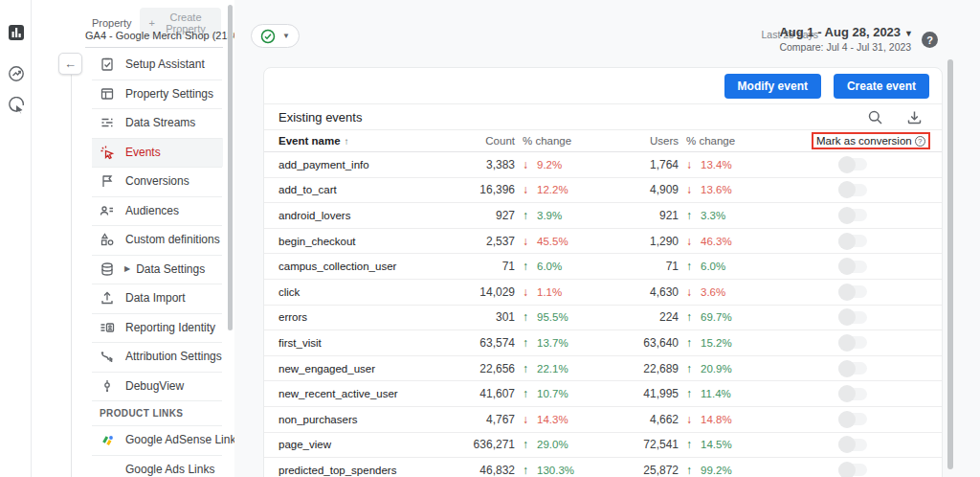 The width and height of the screenshot is (980, 477). I want to click on change-percent: 95.5%, so click(553, 317).